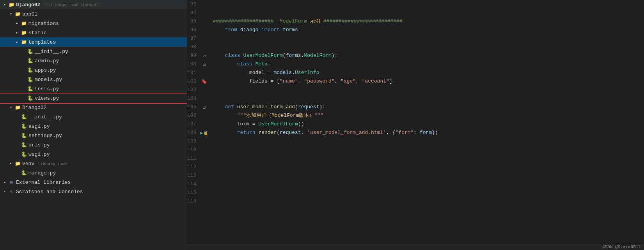  Describe the element at coordinates (428, 30) in the screenshot. I see `code-line-96: from django import forms` at that location.